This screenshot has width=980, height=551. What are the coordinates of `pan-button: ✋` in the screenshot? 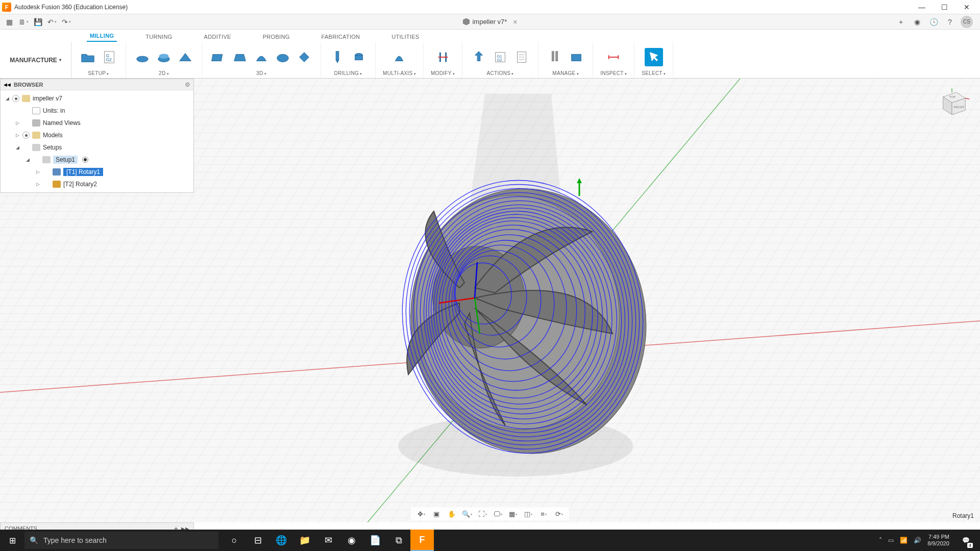 It's located at (452, 514).